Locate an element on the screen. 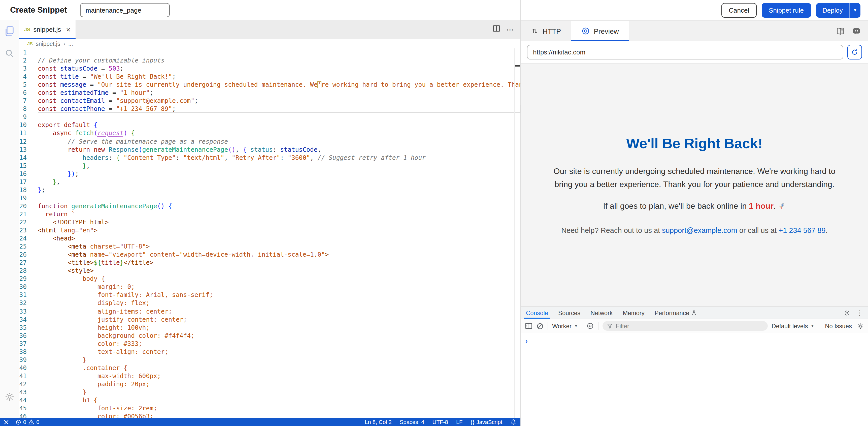  code-line: 18}; is located at coordinates (270, 190).